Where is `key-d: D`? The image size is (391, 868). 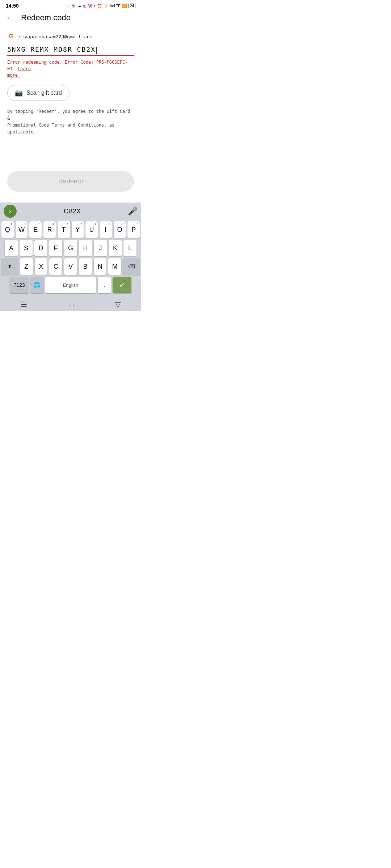
key-d: D is located at coordinates (41, 248).